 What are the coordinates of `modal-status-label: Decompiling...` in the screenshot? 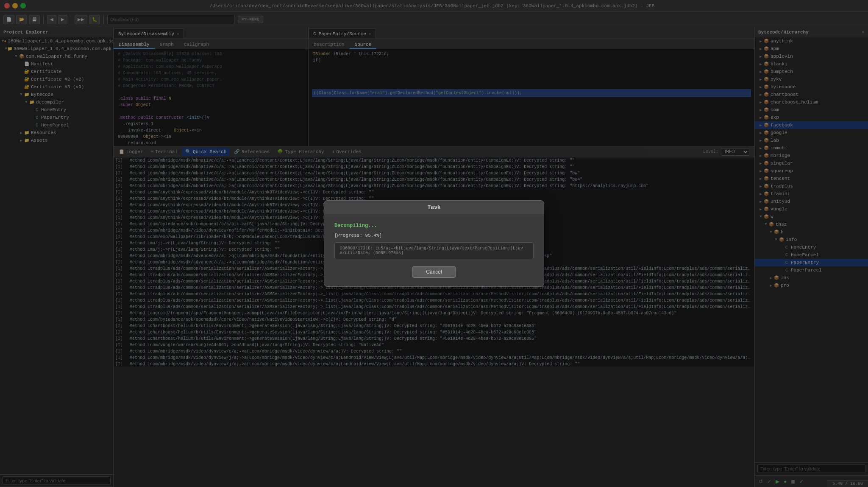 It's located at (356, 226).